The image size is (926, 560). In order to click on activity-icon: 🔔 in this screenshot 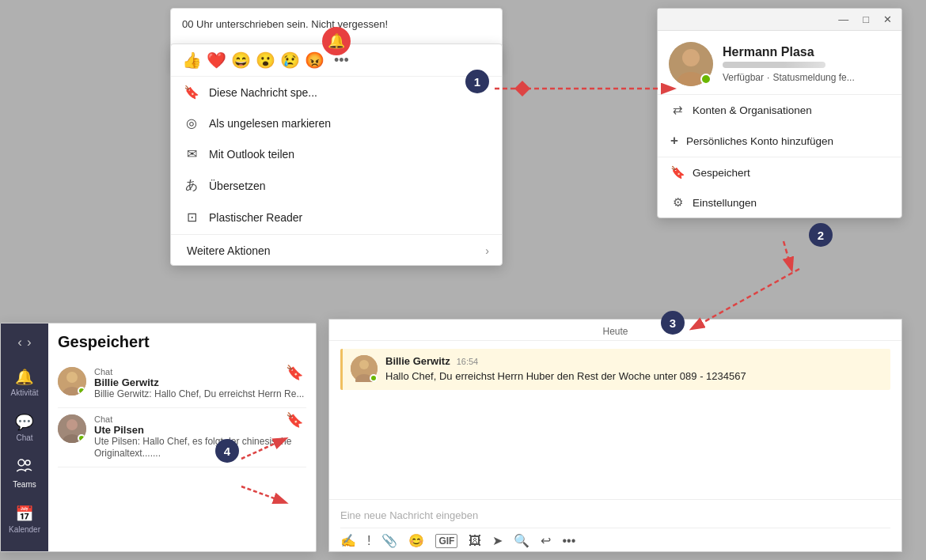, I will do `click(25, 376)`.